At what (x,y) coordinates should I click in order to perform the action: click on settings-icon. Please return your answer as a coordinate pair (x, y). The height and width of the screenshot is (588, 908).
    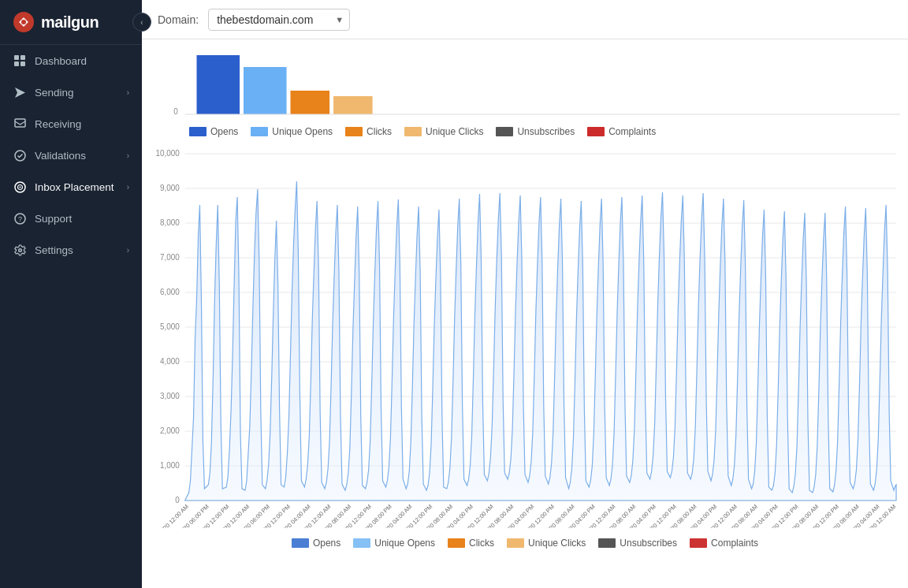
    Looking at the image, I should click on (20, 250).